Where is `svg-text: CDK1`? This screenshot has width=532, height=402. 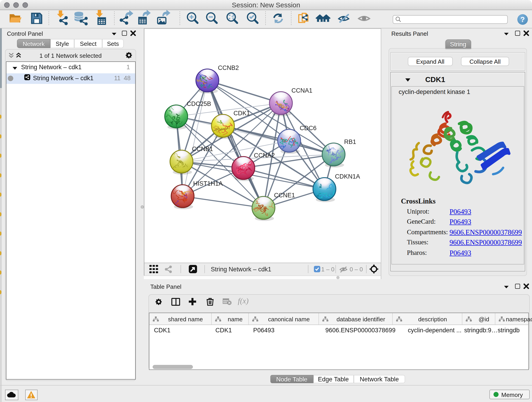 svg-text: CDK1 is located at coordinates (241, 113).